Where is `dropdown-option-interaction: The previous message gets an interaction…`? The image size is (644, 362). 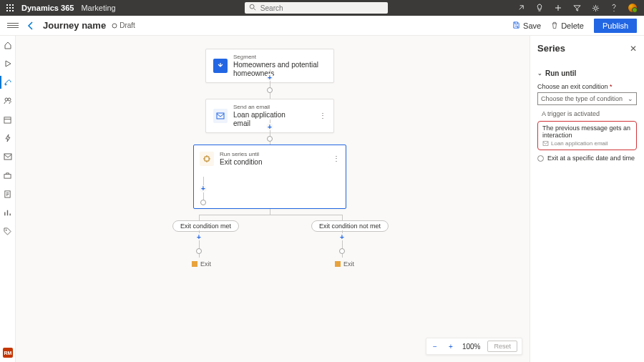
dropdown-option-interaction: The previous message gets an interaction… is located at coordinates (587, 136).